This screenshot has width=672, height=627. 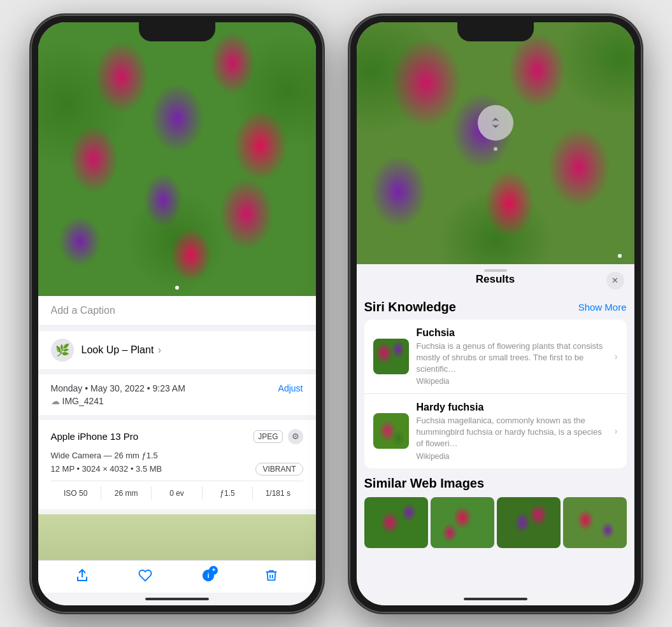 What do you see at coordinates (177, 395) in the screenshot?
I see `date-info-section: Monday • May 30, 2022 • 9:23 AM Adjust ☁…` at bounding box center [177, 395].